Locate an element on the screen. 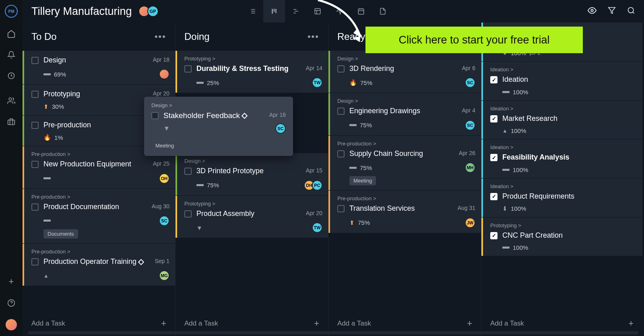  search-icon is located at coordinates (631, 11).